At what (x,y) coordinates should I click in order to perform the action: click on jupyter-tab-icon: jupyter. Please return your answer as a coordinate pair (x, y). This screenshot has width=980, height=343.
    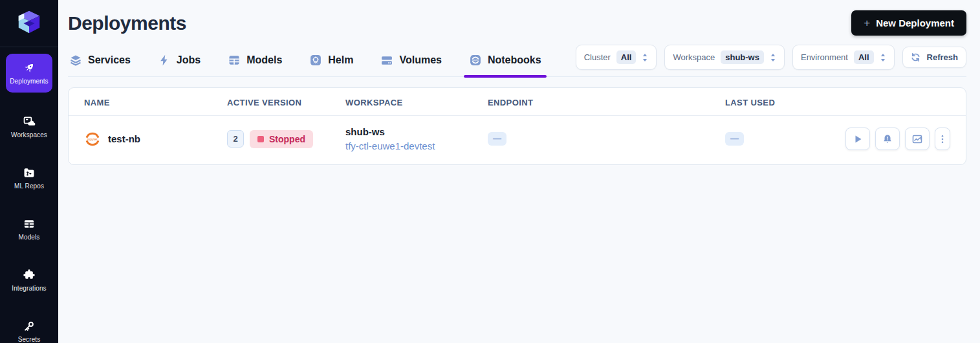
    Looking at the image, I should click on (475, 60).